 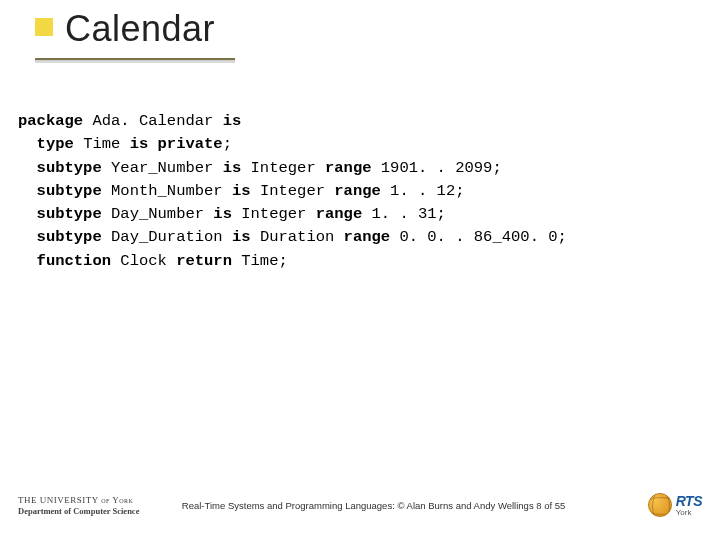 I want to click on slide-title: Calendar, so click(x=140, y=29).